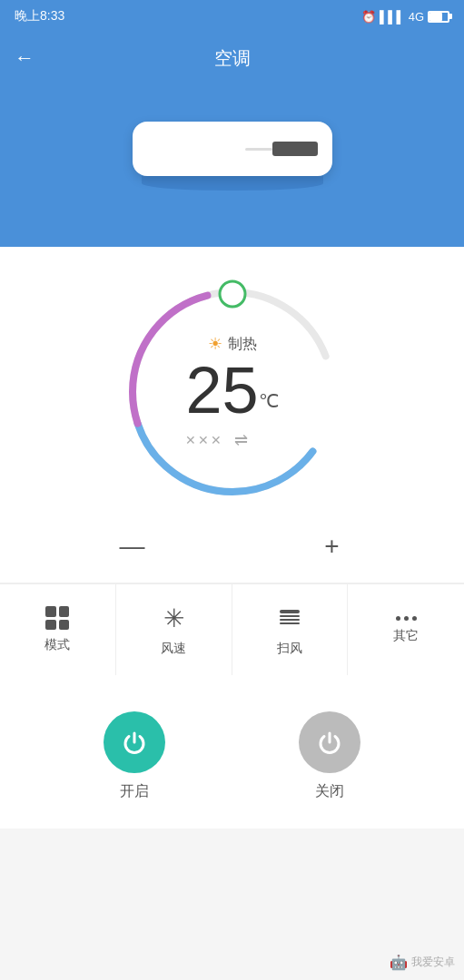 The image size is (464, 980). Describe the element at coordinates (232, 58) in the screenshot. I see `page-title: 空调` at that location.